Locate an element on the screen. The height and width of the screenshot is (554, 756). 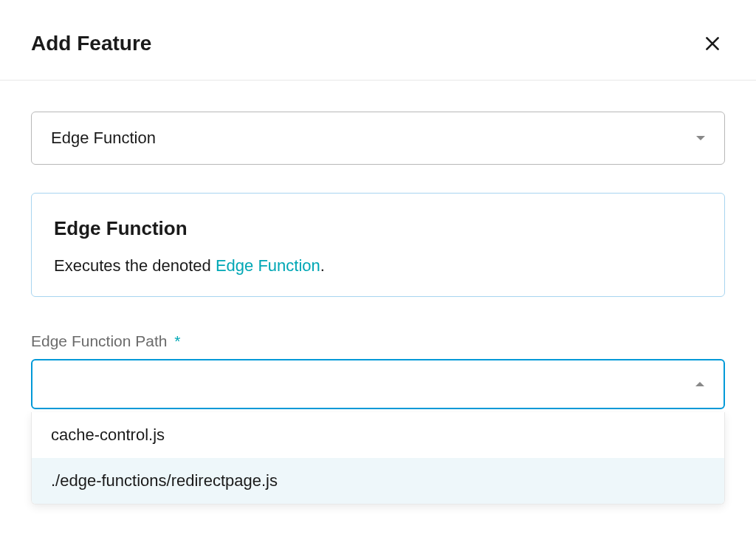
chevron-up-icon is located at coordinates (700, 384).